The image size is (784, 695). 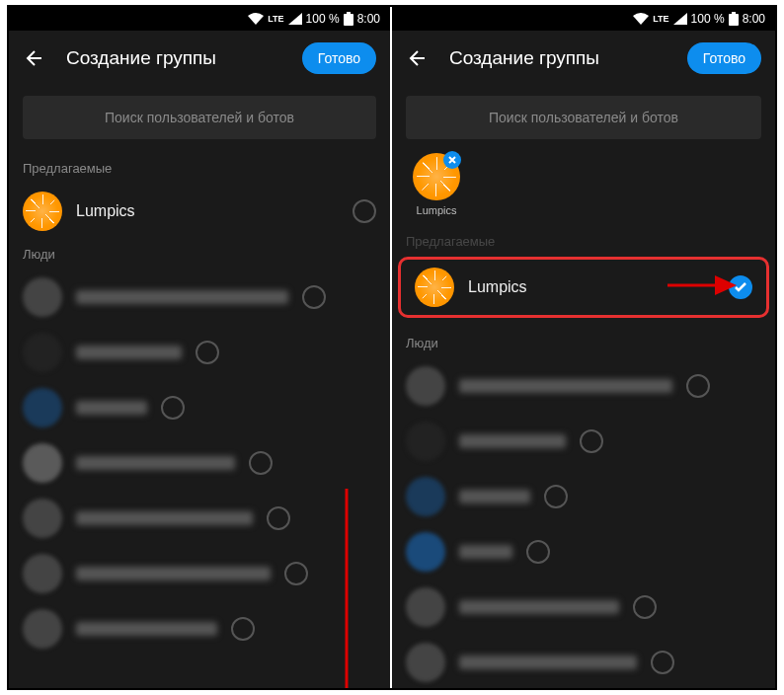 I want to click on highlighted-contact-box: Lumpics, so click(x=584, y=287).